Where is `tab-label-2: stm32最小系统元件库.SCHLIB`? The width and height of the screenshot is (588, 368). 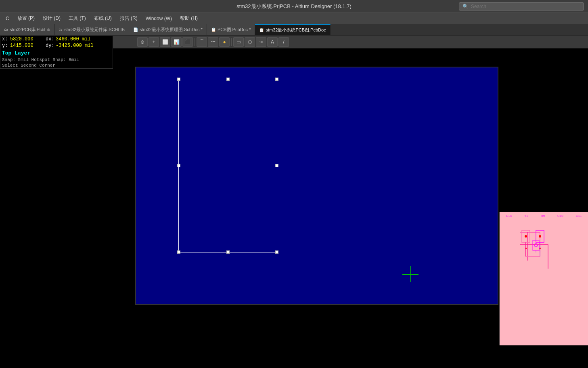
tab-label-2: stm32最小系统元件库.SCHLIB is located at coordinates (94, 30).